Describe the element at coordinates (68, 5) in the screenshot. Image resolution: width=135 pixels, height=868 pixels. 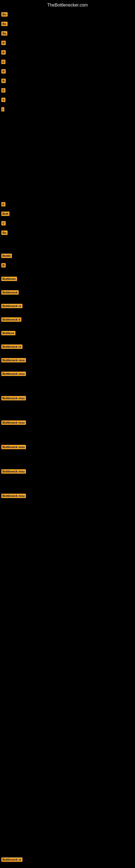
I see `site-title: TheBottlenecker.com` at that location.